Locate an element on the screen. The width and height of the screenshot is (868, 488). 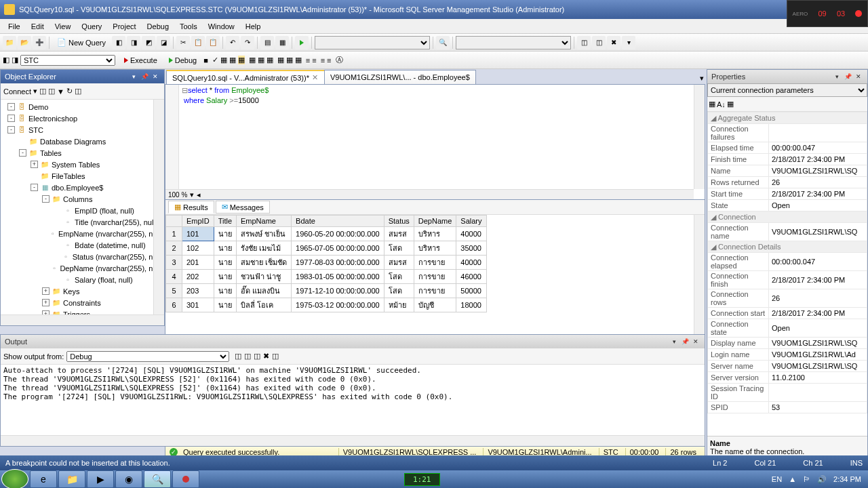
grid-cell: ชวนฟ้า น่าชู is located at coordinates (264, 277).